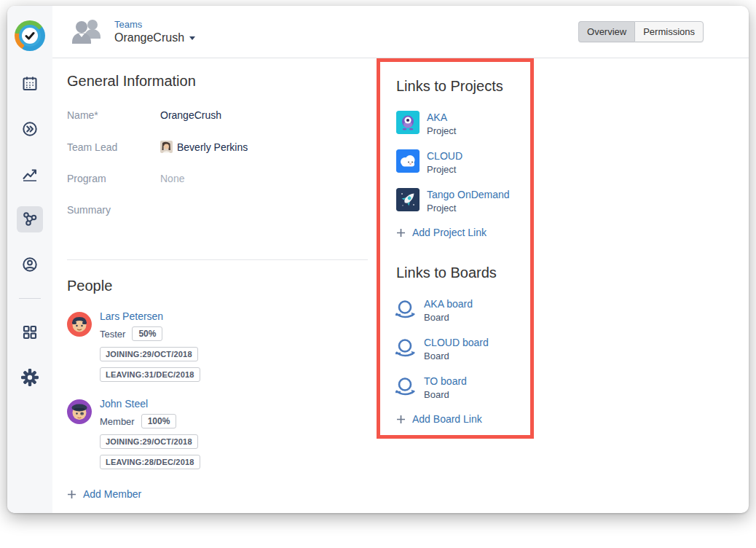  Describe the element at coordinates (217, 434) in the screenshot. I see `member-row: John Steel Member 100% JOINING:29/OCT/20…` at that location.